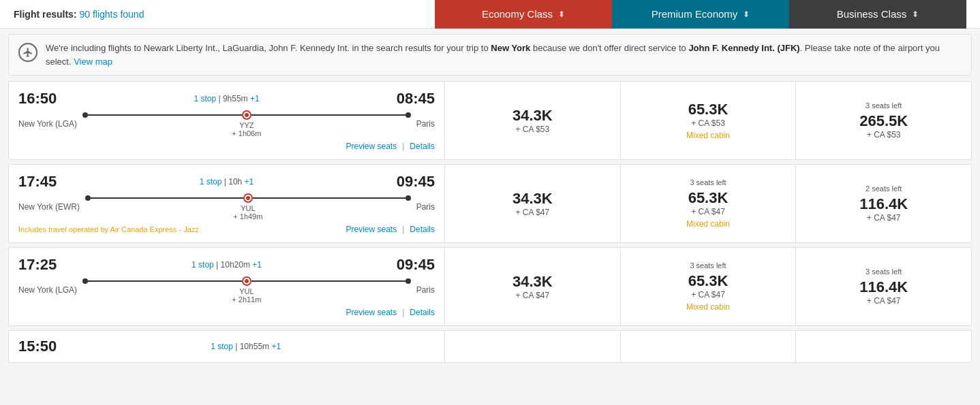  What do you see at coordinates (204, 99) in the screenshot?
I see `stop-count-1: 1 stop` at bounding box center [204, 99].